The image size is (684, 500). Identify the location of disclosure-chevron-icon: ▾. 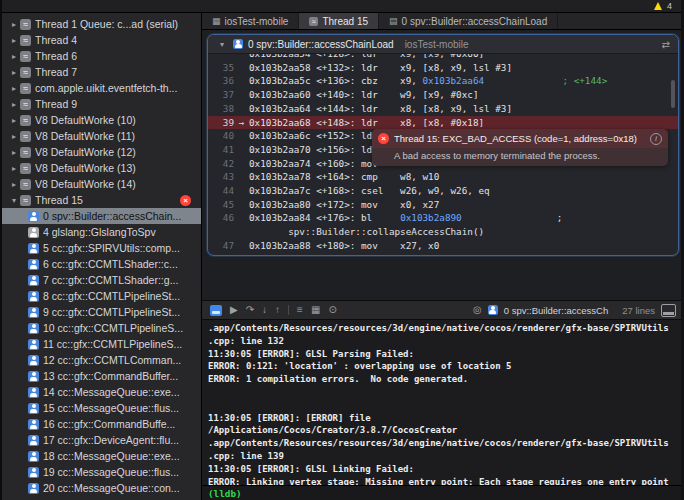
(14, 200).